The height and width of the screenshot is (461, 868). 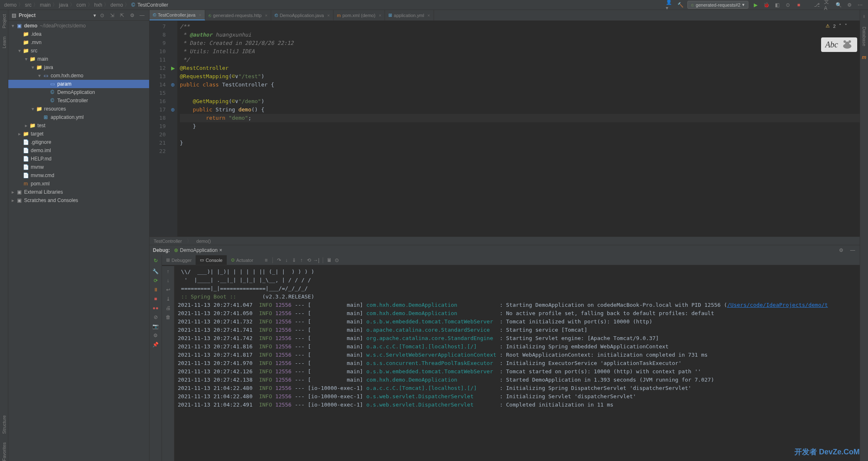 I want to click on tree-row: 📄mvnw.cmd, so click(x=79, y=175).